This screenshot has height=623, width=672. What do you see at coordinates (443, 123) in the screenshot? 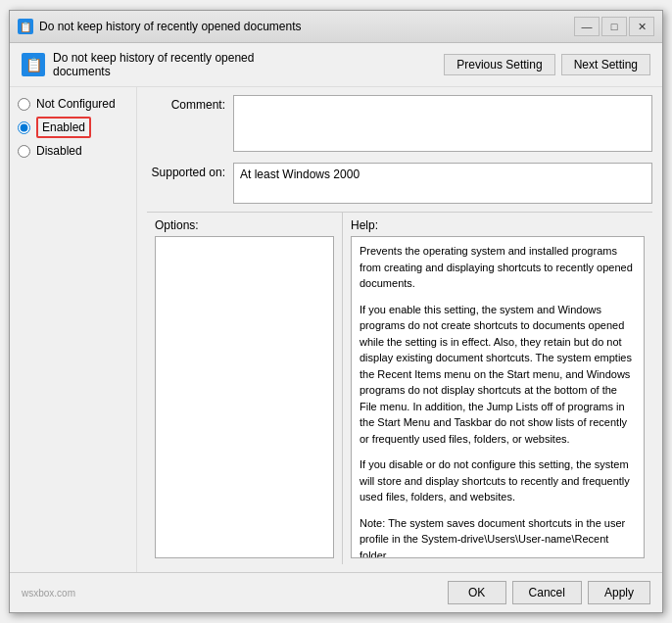
I see `comment-textarea` at bounding box center [443, 123].